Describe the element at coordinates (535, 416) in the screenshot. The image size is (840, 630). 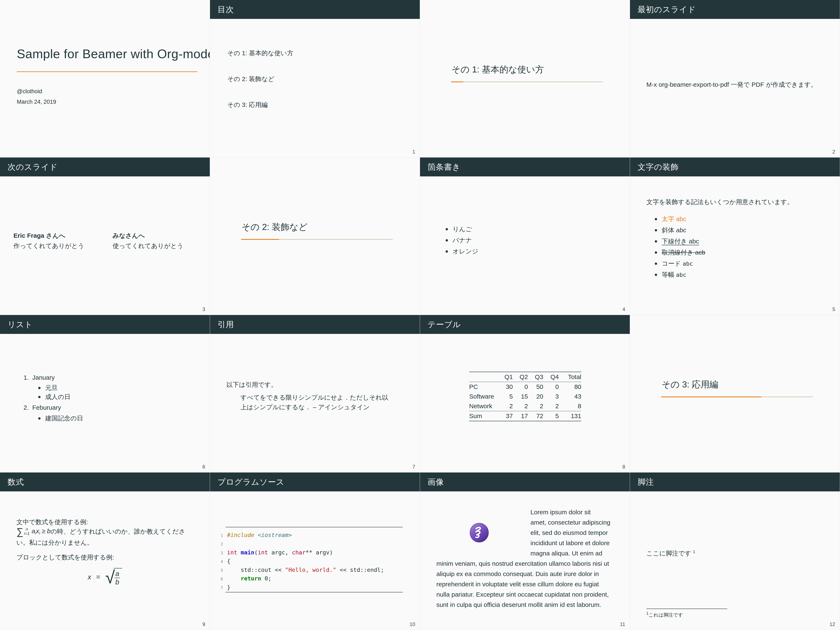
I see `cell: 72` at that location.